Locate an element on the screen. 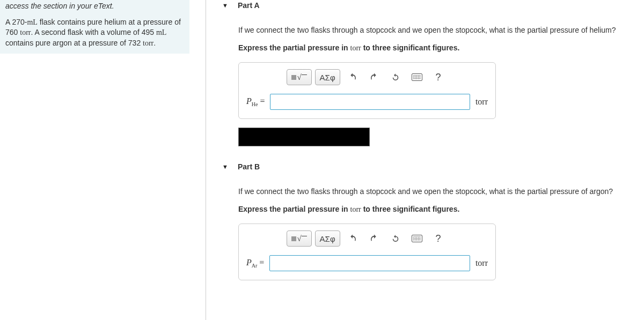 This screenshot has width=644, height=320. part-a-title: Part A is located at coordinates (249, 5).